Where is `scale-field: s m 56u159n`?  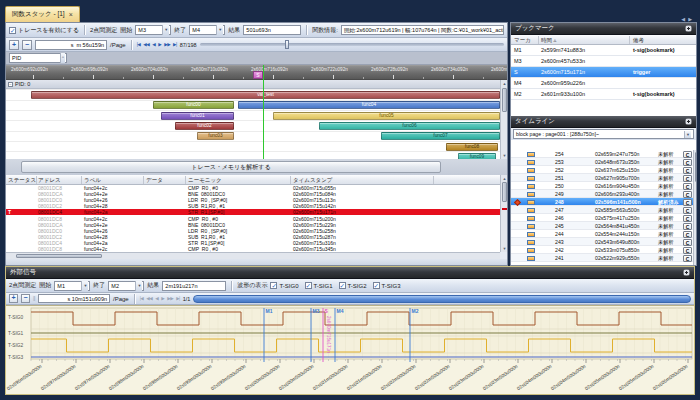 scale-field: s m 56u159n is located at coordinates (71, 45).